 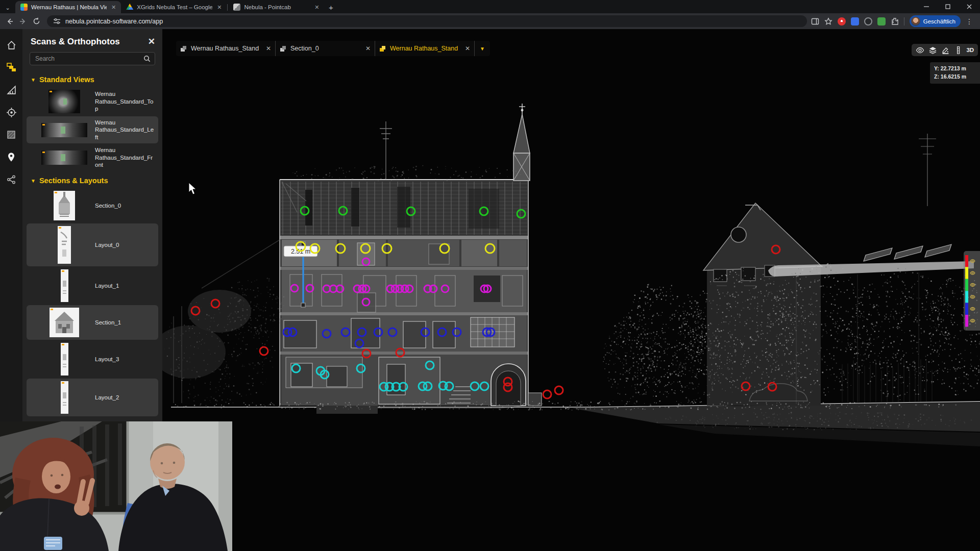 I want to click on colorbar-icon, so click(x=959, y=50).